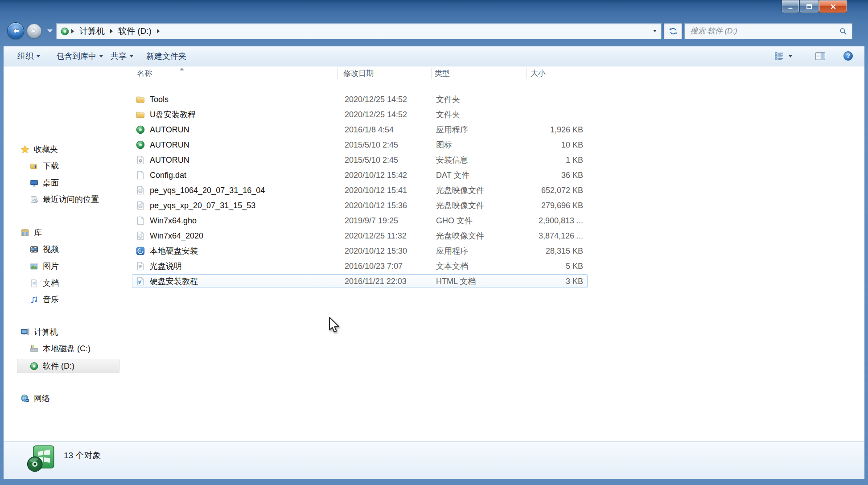 The image size is (868, 485). I want to click on views-button, so click(783, 56).